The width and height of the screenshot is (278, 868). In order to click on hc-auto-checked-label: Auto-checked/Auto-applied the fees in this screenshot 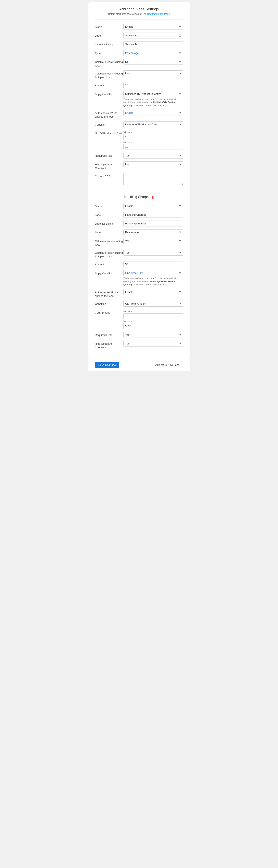, I will do `click(109, 293)`.